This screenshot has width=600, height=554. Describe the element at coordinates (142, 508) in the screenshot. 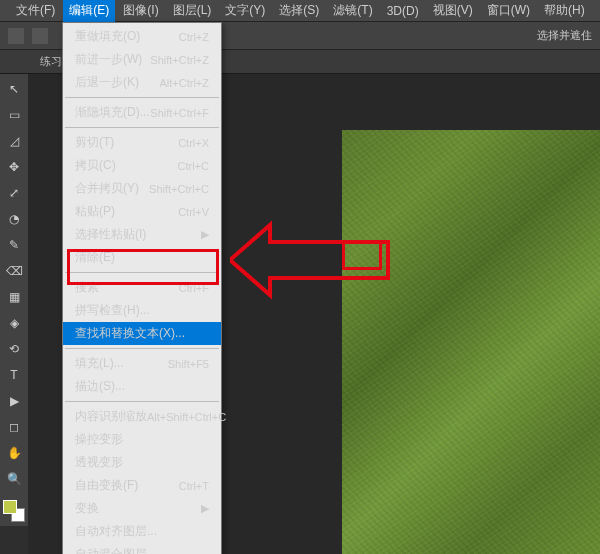

I see `menu-item: 变换▶` at that location.